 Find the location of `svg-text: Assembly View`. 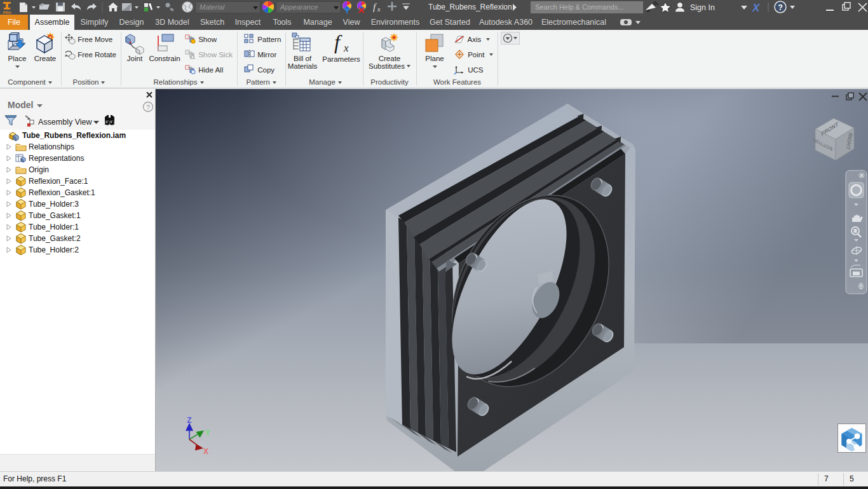

svg-text: Assembly View is located at coordinates (65, 122).